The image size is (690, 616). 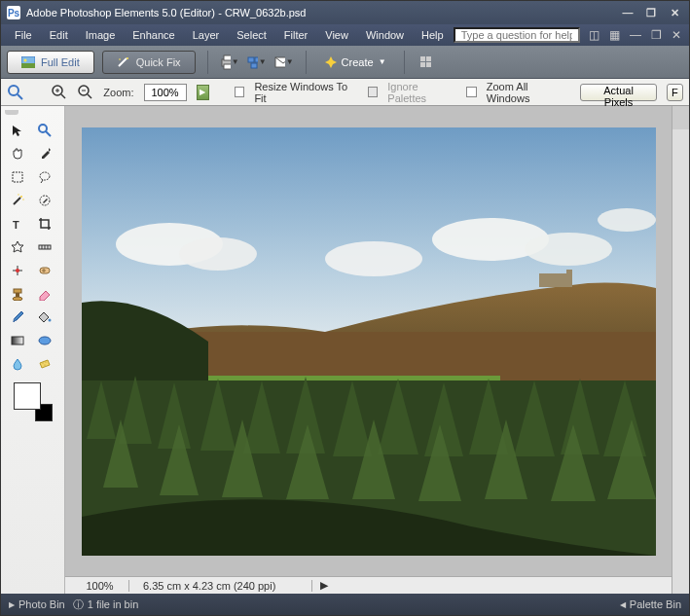 I want to click on paint-bucket-tool, so click(x=45, y=317).